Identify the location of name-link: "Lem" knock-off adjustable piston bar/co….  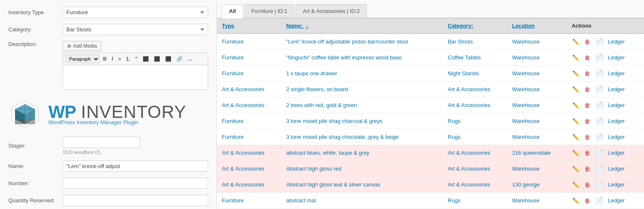
(347, 42).